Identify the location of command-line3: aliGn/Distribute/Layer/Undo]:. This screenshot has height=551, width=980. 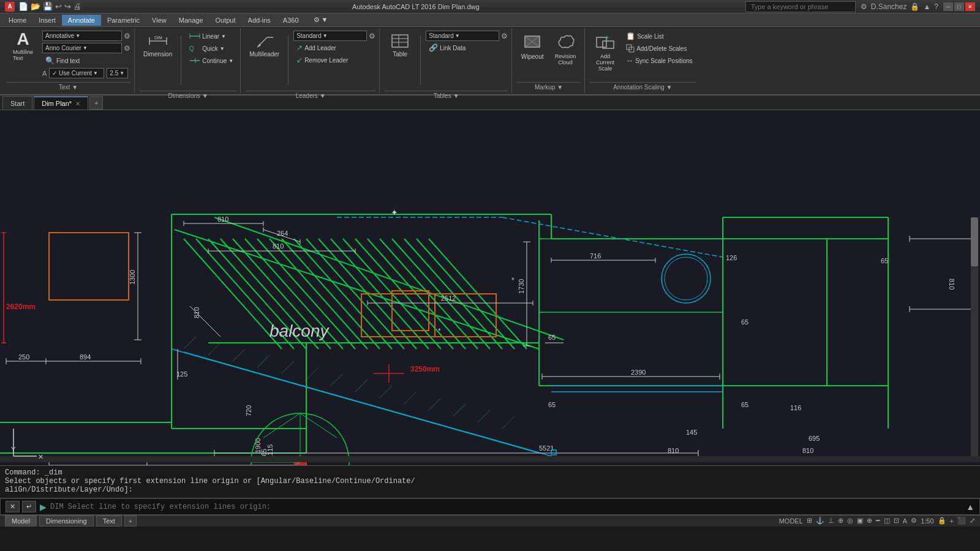
(490, 490).